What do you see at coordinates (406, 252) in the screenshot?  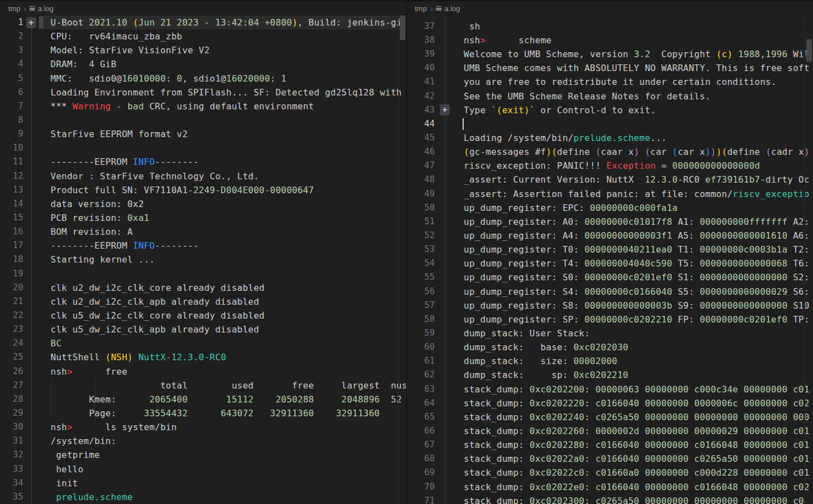 I see `pane-divider-sash` at bounding box center [406, 252].